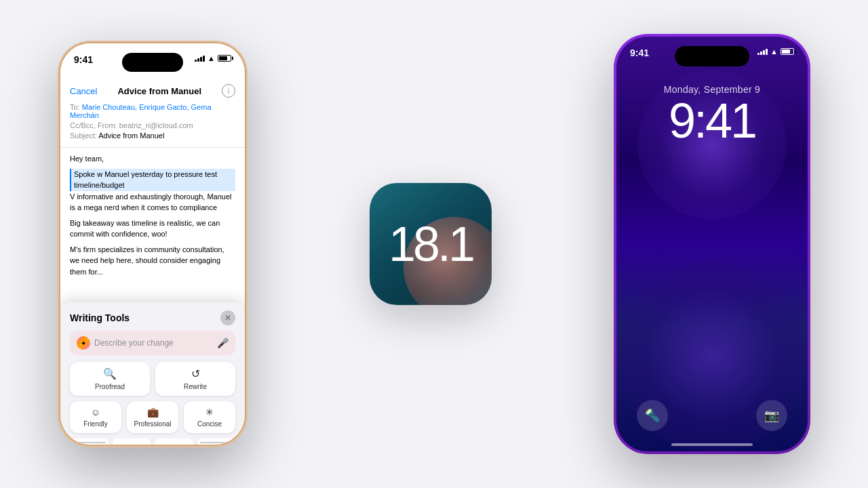  What do you see at coordinates (772, 415) in the screenshot?
I see `camera-button: 📷` at bounding box center [772, 415].